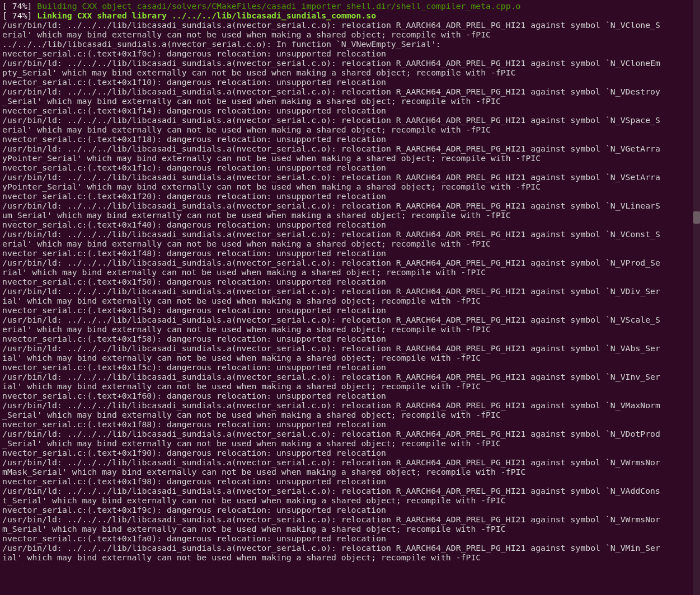 This screenshot has width=700, height=595. Describe the element at coordinates (206, 16) in the screenshot. I see `progress-message: Linking CXX shared library ../../../lib/…` at that location.